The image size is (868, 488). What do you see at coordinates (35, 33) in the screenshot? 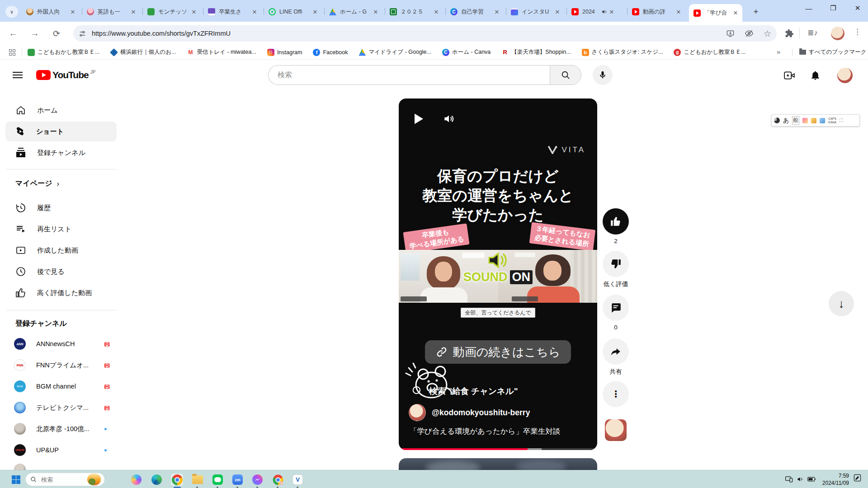
I see `forward-button: →` at bounding box center [35, 33].